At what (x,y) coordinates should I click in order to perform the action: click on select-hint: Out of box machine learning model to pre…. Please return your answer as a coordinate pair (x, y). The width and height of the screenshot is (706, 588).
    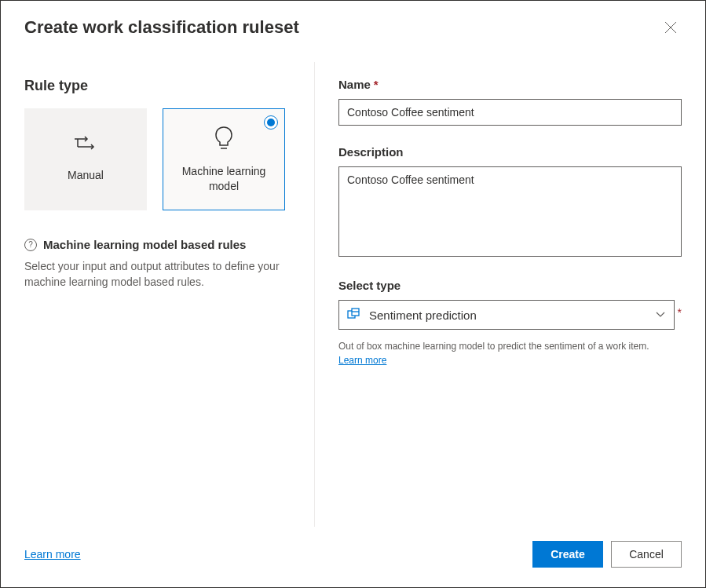
    Looking at the image, I should click on (510, 353).